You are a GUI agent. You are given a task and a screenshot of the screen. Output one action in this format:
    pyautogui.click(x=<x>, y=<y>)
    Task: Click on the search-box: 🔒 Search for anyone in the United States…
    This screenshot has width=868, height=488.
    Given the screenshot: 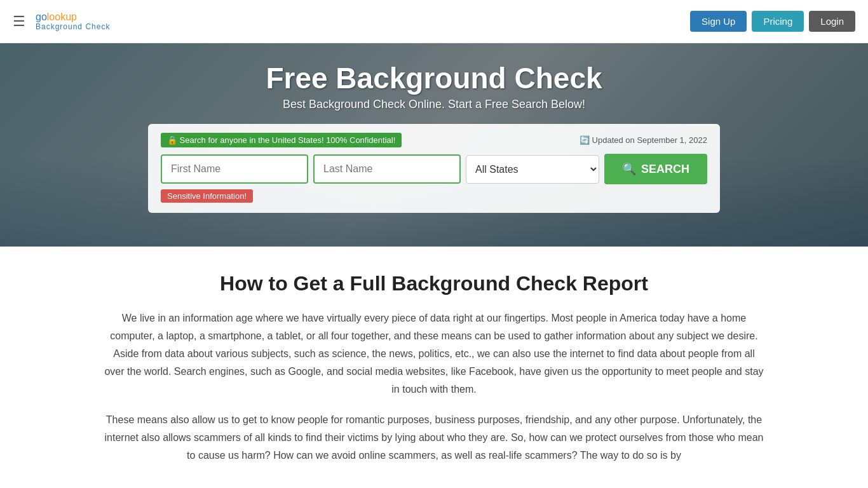 What is the action you would take?
    pyautogui.click(x=434, y=168)
    